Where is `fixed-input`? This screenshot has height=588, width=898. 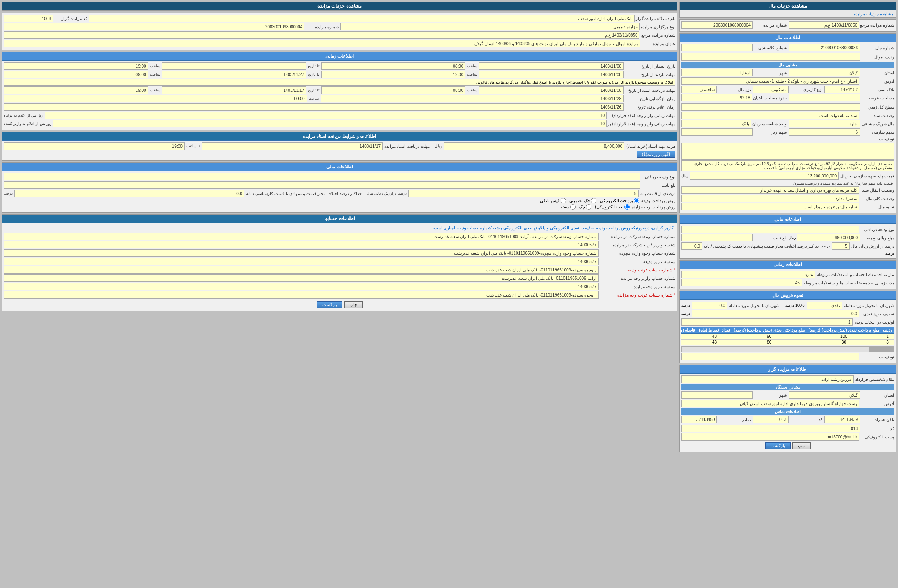 fixed-input is located at coordinates (717, 238).